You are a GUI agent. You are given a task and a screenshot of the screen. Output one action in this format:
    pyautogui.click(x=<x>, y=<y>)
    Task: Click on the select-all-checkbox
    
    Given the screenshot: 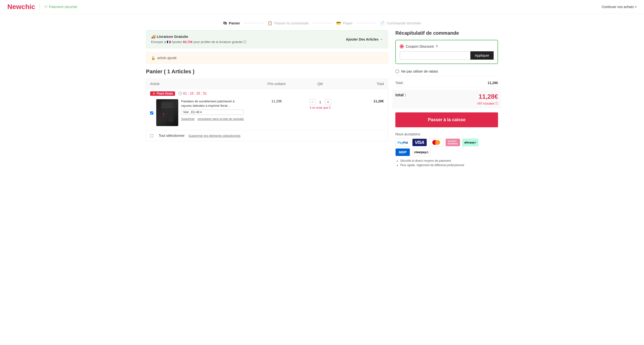 What is the action you would take?
    pyautogui.click(x=152, y=136)
    